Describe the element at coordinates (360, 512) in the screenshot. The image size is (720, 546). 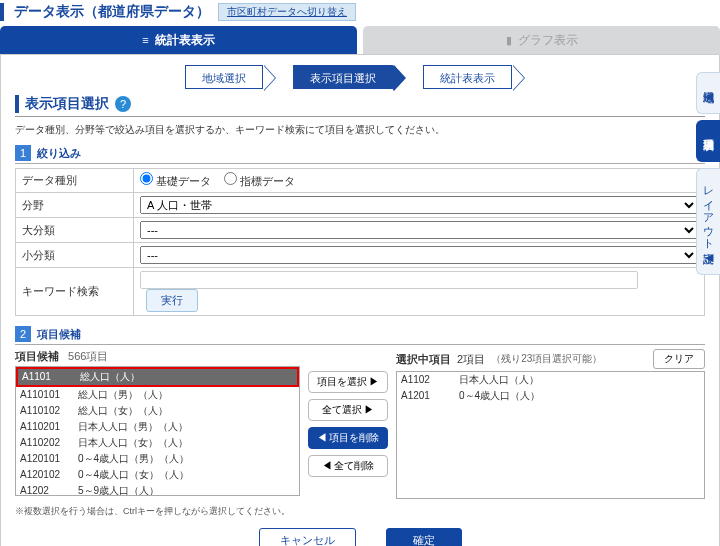
I see `multi-select-note: ※複数選択を行う場合は、Ctrlキーを押しながら選択してください。` at that location.